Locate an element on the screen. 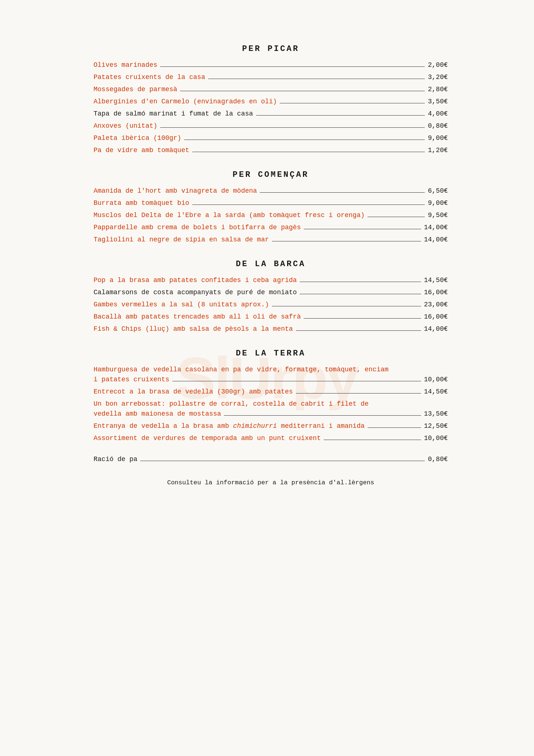 This screenshot has width=534, height=756. list-item: Hamburguesa de vedella casolana en pa de… is located at coordinates (271, 375).